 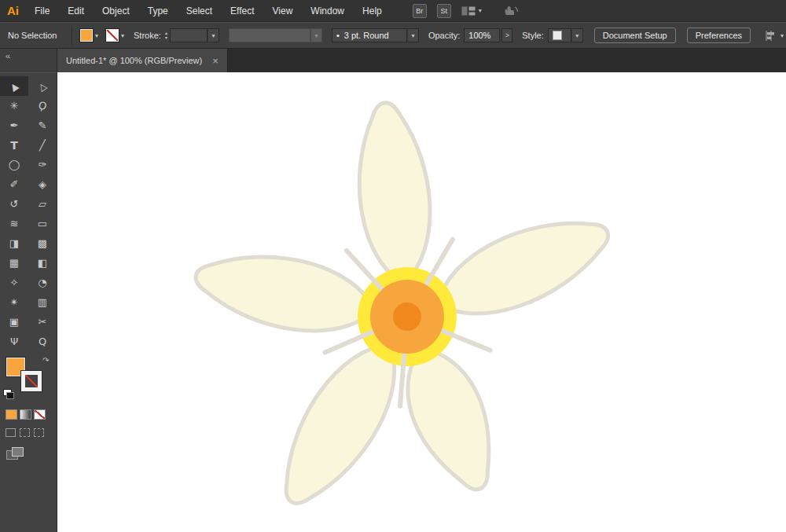 What do you see at coordinates (42, 341) in the screenshot?
I see `zoom-tool: Q` at bounding box center [42, 341].